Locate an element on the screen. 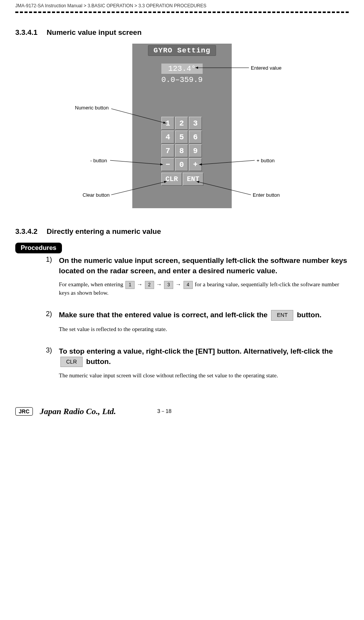 The width and height of the screenshot is (364, 620). procedures-pill: Procedures is located at coordinates (39, 248).